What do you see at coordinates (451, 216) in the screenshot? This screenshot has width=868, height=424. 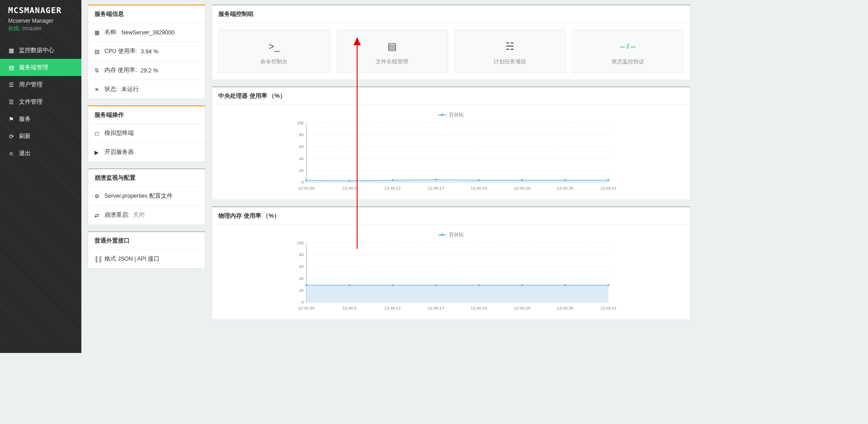 I see `mem-chart-title: 物理内存 使用率 （%）` at bounding box center [451, 216].